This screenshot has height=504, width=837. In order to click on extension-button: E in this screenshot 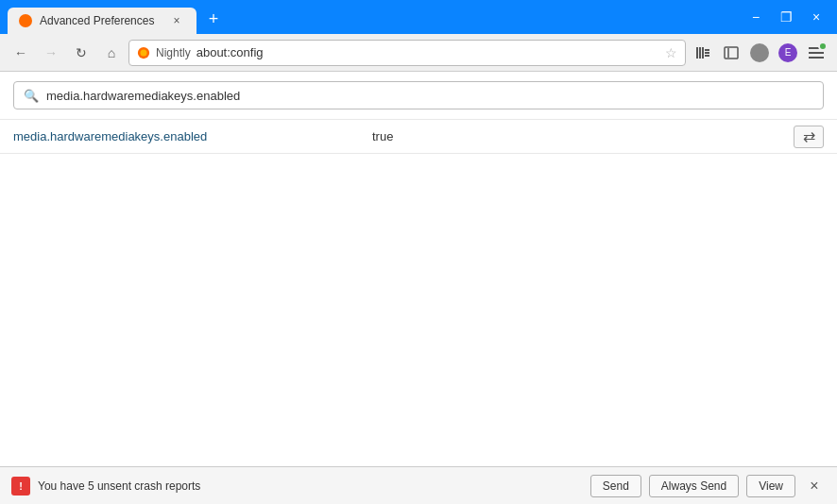, I will do `click(788, 53)`.